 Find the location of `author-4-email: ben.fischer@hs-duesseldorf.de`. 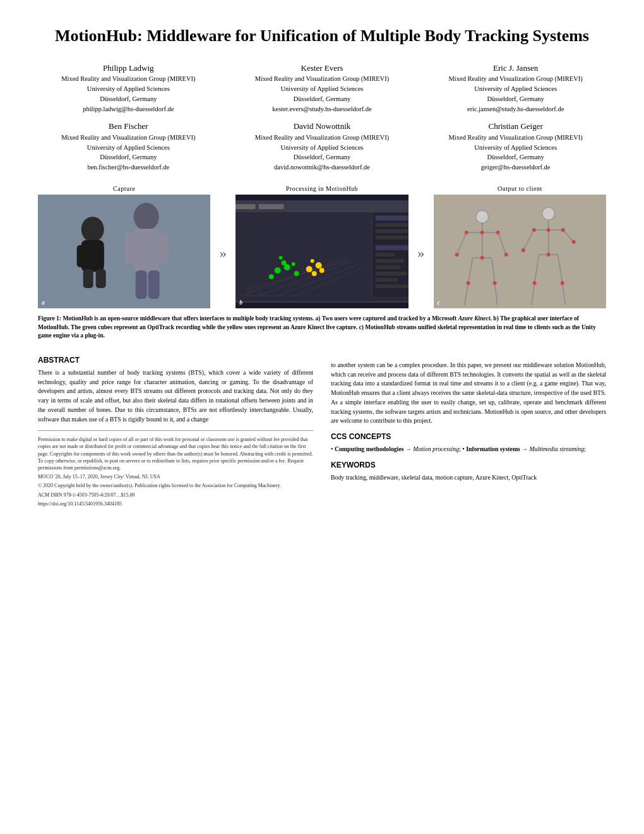

author-4-email: ben.fischer@hs-duesseldorf.de is located at coordinates (129, 167).